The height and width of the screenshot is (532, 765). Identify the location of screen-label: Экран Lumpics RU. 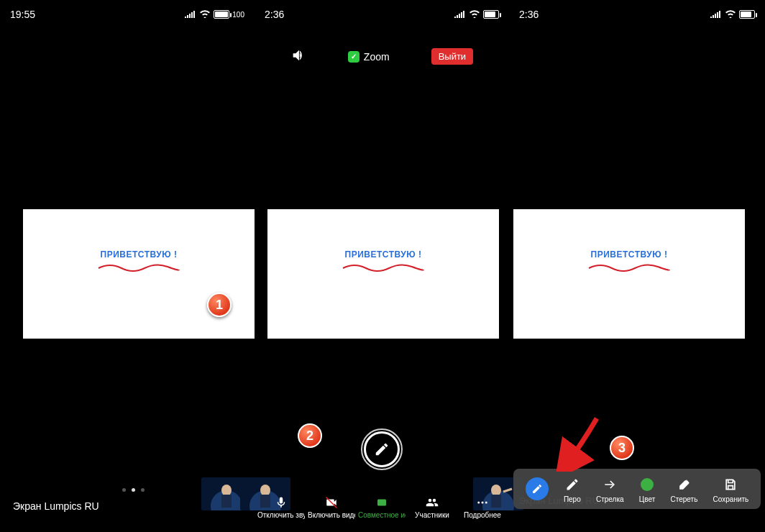
(56, 506).